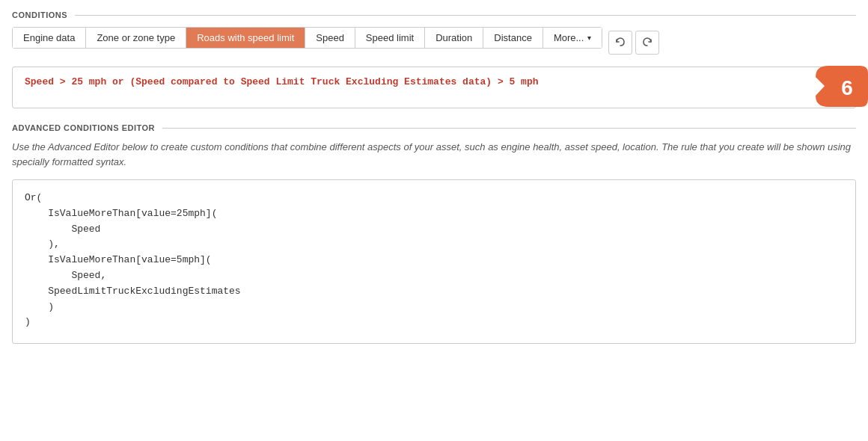 The height and width of the screenshot is (441, 868). I want to click on tab-bar-row: Engine data Zone or zone type Roads with…, so click(434, 42).